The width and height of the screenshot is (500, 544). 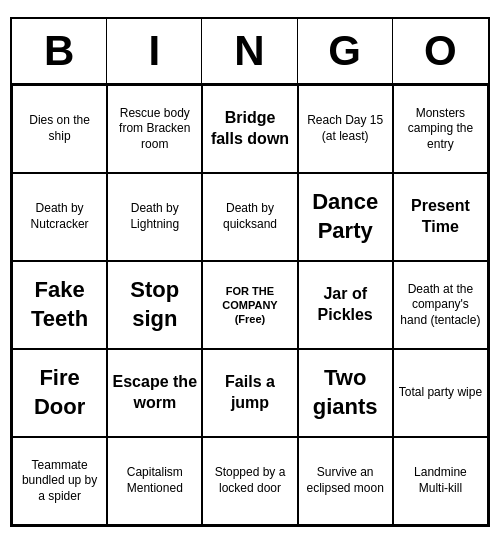 What do you see at coordinates (154, 51) in the screenshot?
I see `bingo-letter-i: I` at bounding box center [154, 51].